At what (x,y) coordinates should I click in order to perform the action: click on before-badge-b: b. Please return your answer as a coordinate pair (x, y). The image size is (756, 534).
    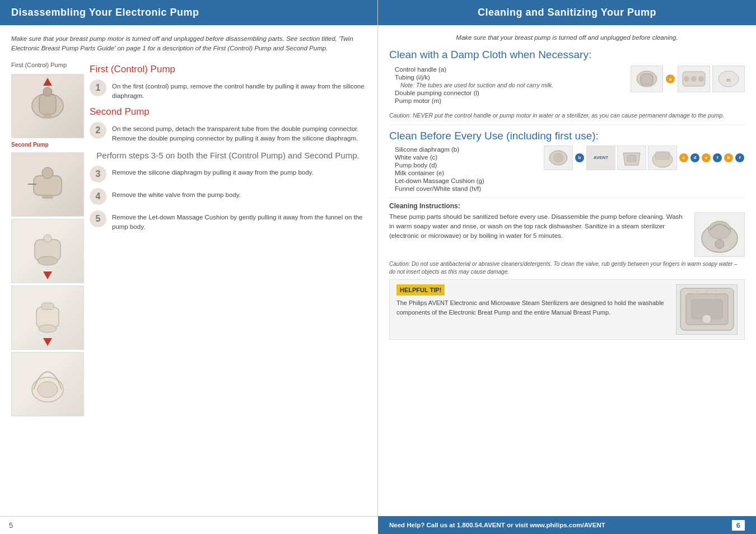
    Looking at the image, I should click on (580, 158).